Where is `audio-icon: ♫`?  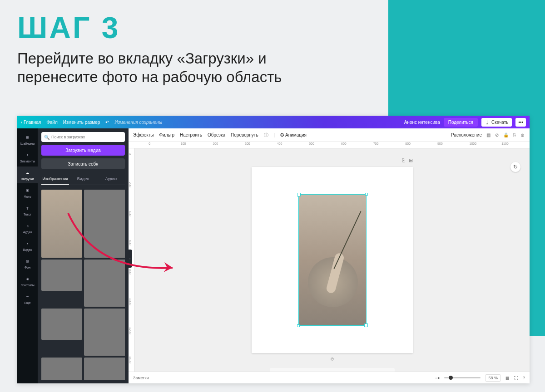 audio-icon: ♫ is located at coordinates (28, 226).